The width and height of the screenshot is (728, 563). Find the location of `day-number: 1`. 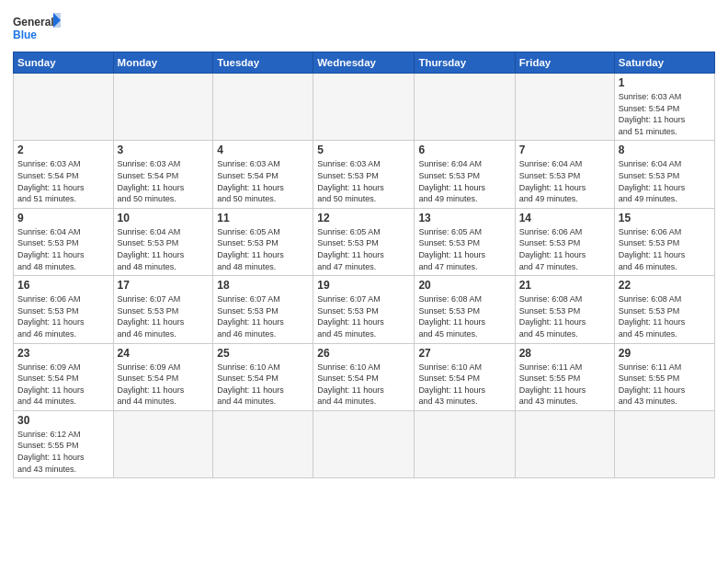

day-number: 1 is located at coordinates (665, 83).